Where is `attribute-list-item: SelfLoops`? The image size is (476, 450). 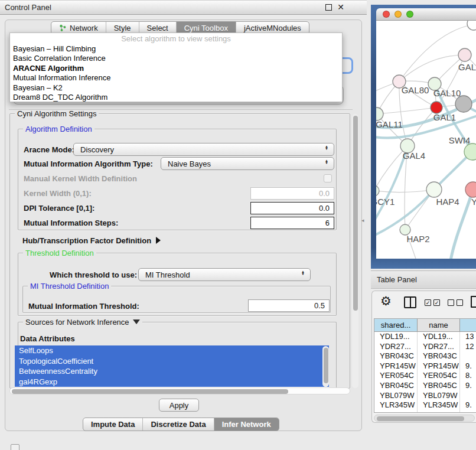
attribute-list-item: SelfLoops is located at coordinates (172, 351).